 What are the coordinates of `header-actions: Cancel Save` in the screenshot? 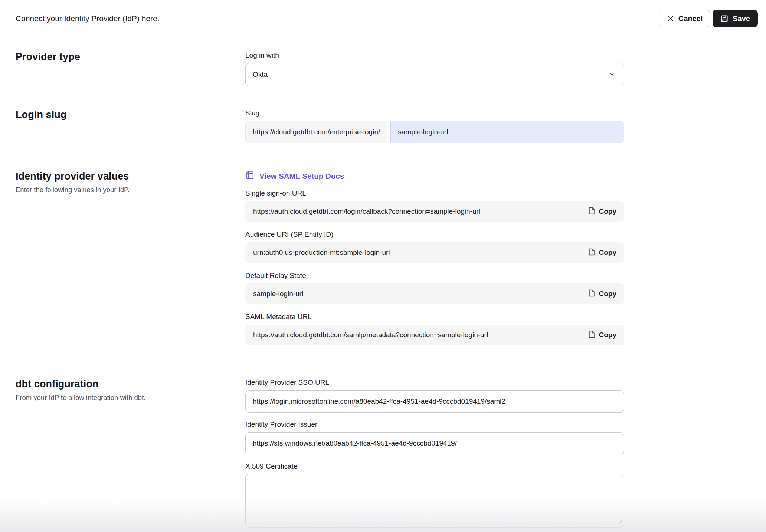 It's located at (708, 19).